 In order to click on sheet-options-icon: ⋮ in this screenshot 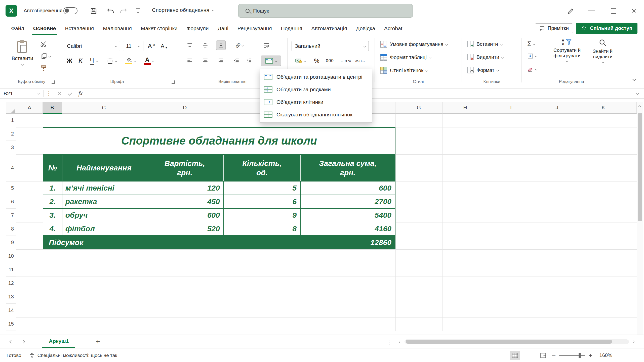, I will do `click(389, 342)`.